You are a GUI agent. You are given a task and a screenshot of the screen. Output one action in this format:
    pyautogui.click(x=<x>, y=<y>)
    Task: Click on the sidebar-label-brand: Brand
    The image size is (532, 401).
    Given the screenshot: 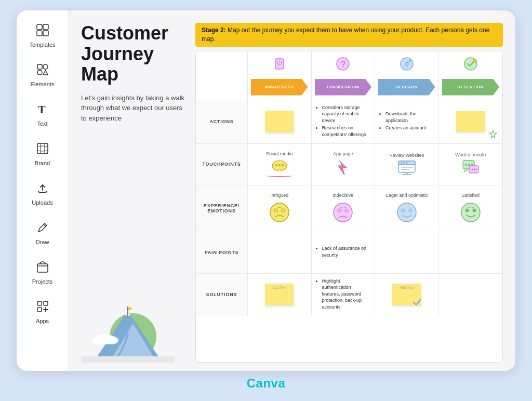 What is the action you would take?
    pyautogui.click(x=43, y=163)
    